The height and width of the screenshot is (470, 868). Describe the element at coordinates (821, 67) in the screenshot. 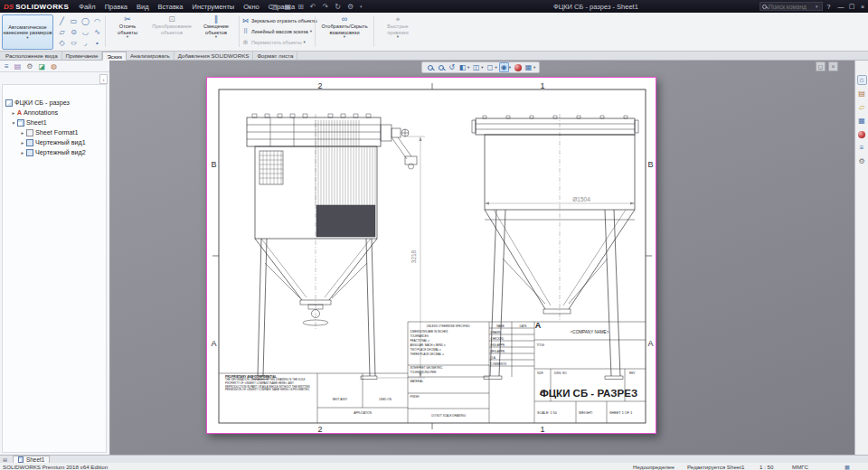

I see `viewport-button-icon: ◻` at that location.